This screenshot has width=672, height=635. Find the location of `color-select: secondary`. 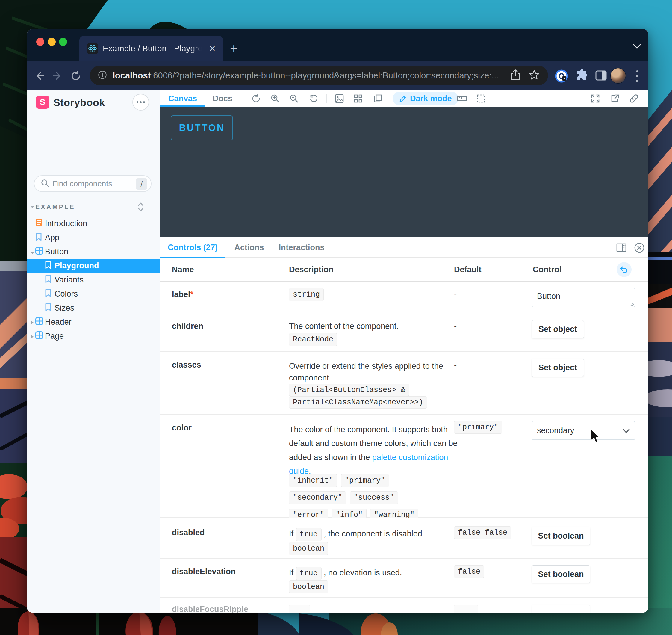

color-select: secondary is located at coordinates (583, 431).